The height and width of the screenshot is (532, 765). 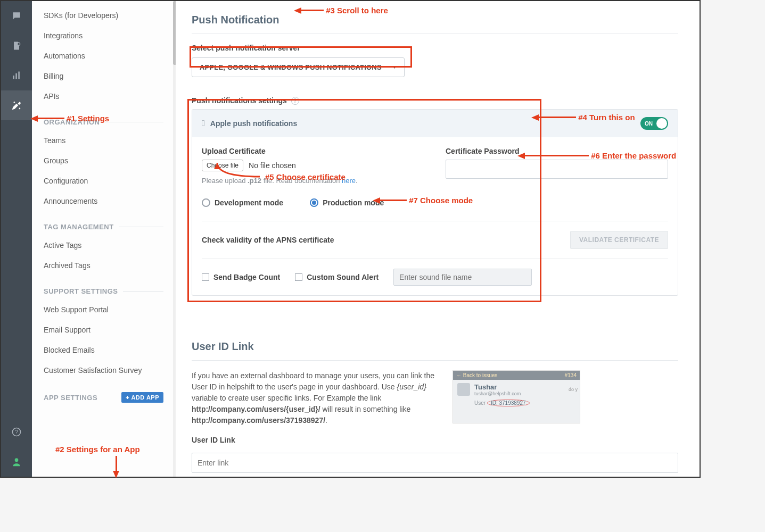 I want to click on sidebar-header-tags: TAG MANAGEMENT, so click(x=103, y=223).